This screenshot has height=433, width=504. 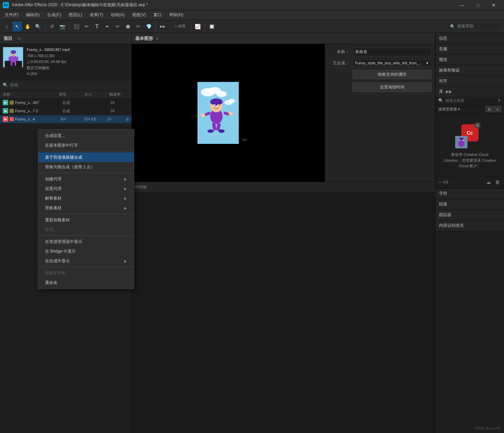 I want to click on ctx-create-proxy-arrow: ▶, so click(x=126, y=179).